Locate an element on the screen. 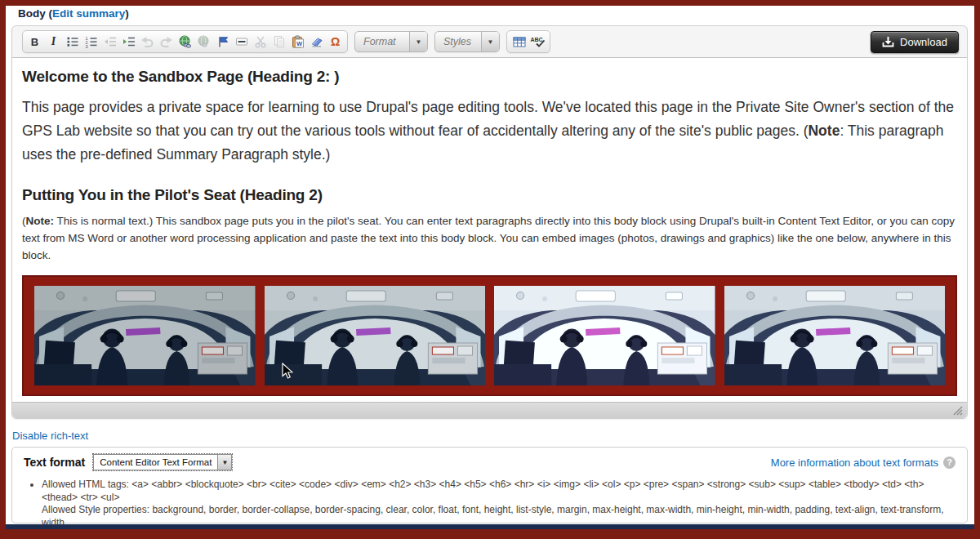 Image resolution: width=980 pixels, height=539 pixels. insert-link-button is located at coordinates (185, 42).